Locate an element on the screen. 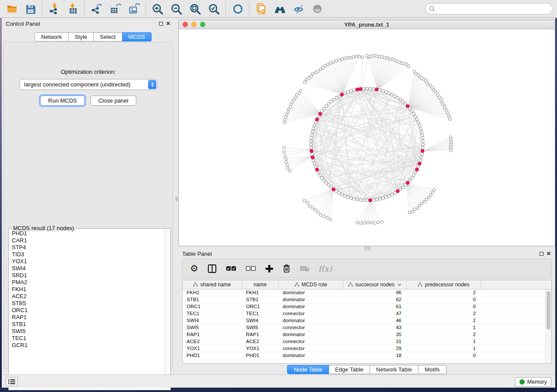 This screenshot has height=392, width=557. mcds-result-item: PMA2 is located at coordinates (86, 282).